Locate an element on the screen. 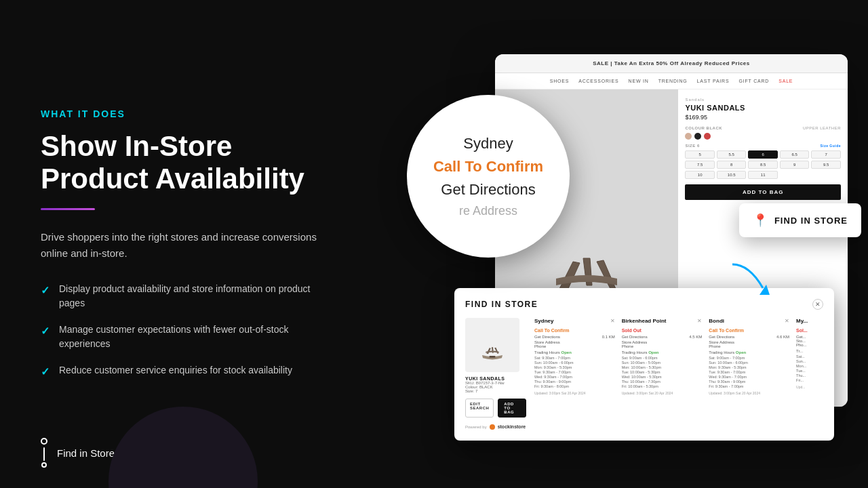 The image size is (868, 488). checklist-item-text: Manage customer expectations with fewer … is located at coordinates (193, 337).